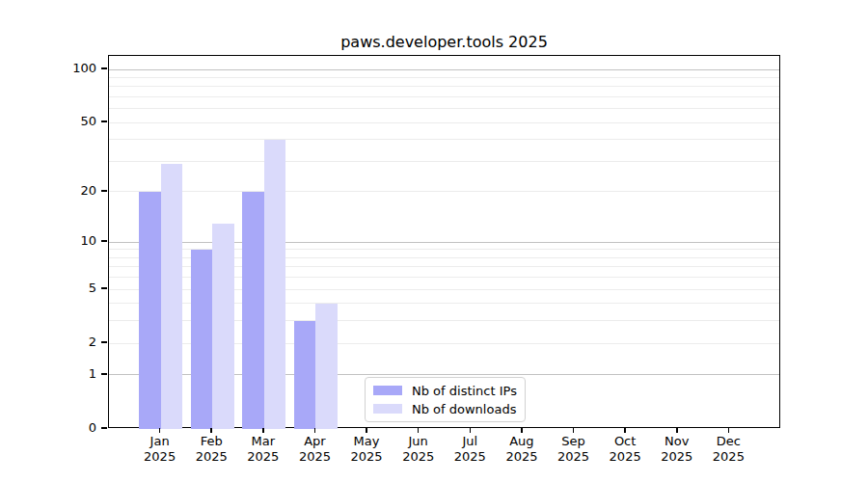 The height and width of the screenshot is (482, 868). Describe the element at coordinates (522, 449) in the screenshot. I see `x-tick-label: Aug 2025` at that location.